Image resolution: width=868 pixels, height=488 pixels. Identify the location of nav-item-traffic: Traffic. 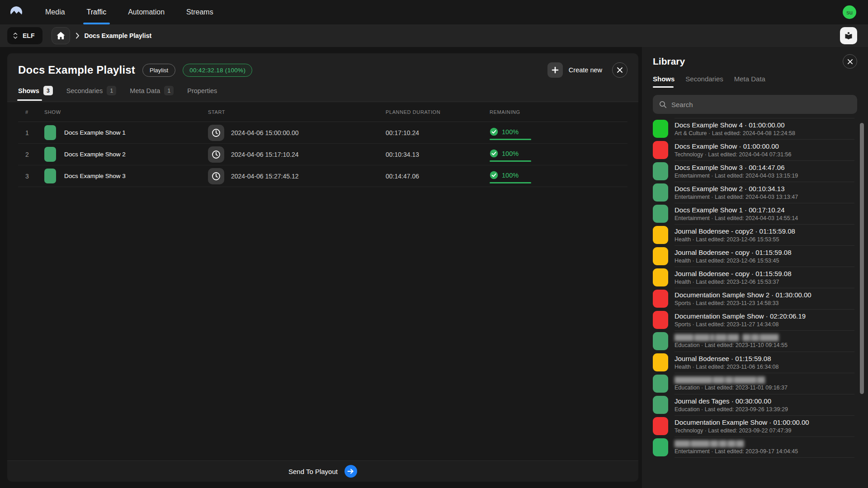
(97, 12).